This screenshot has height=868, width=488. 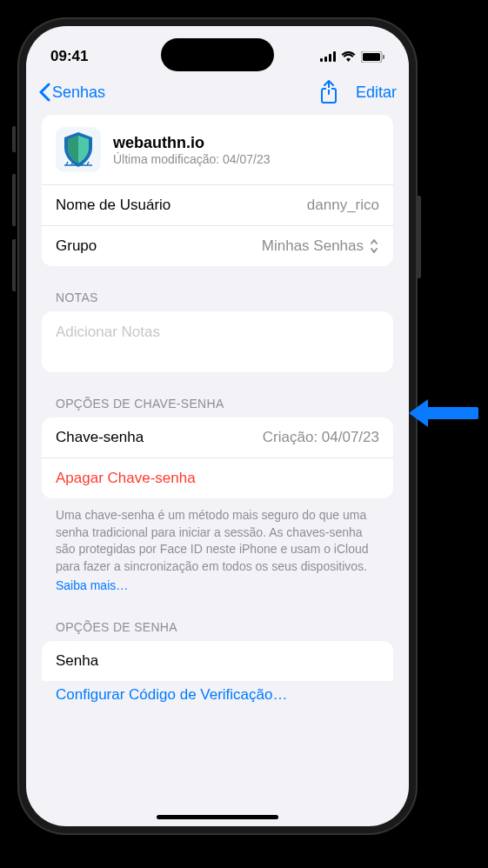 I want to click on updown-icon, so click(x=374, y=246).